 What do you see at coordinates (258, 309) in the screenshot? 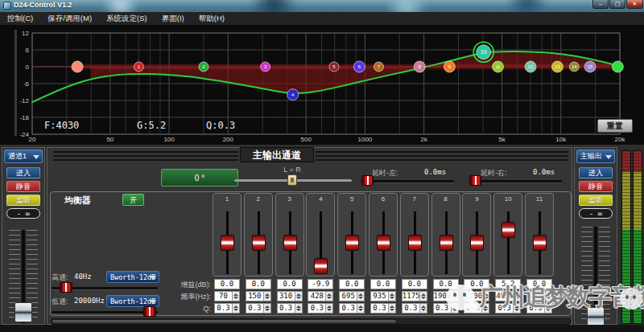
I see `band-2-q-field: 0.3` at bounding box center [258, 309].